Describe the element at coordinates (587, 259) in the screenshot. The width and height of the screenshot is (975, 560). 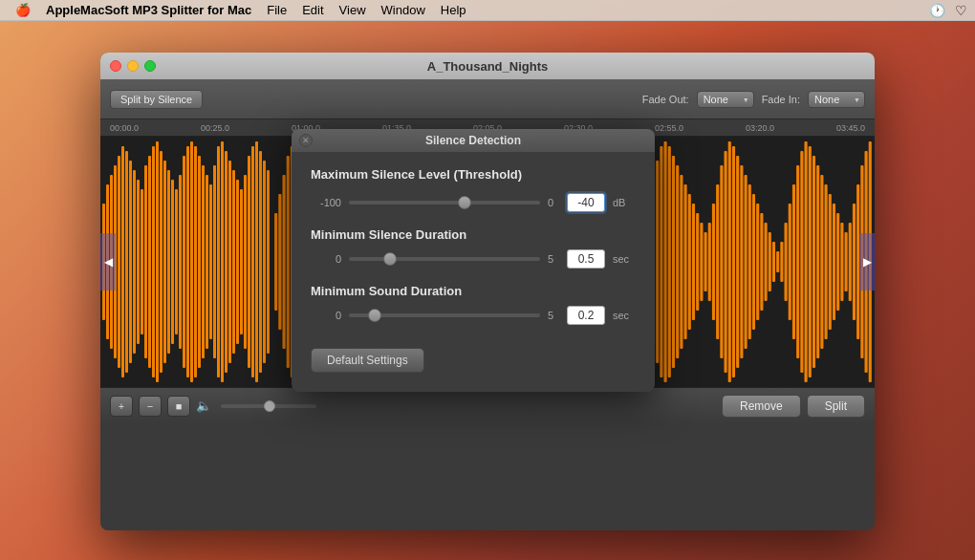
I see `silence-value: 0.5` at that location.